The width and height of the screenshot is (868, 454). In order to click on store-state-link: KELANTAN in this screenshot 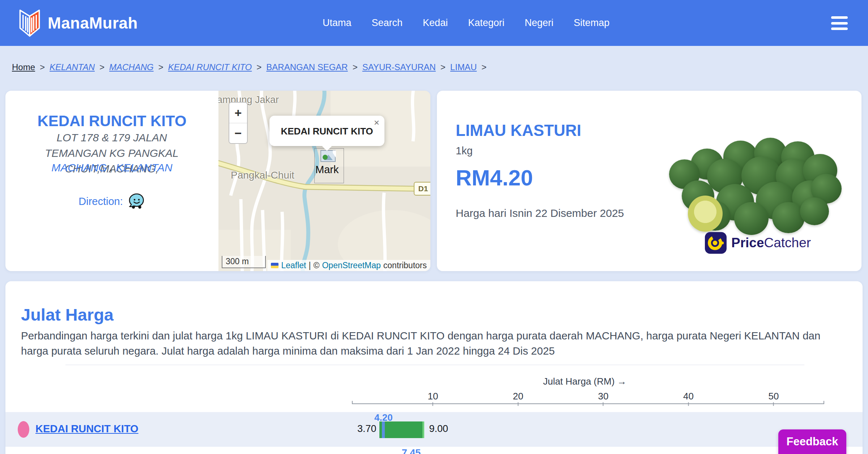, I will do `click(144, 168)`.